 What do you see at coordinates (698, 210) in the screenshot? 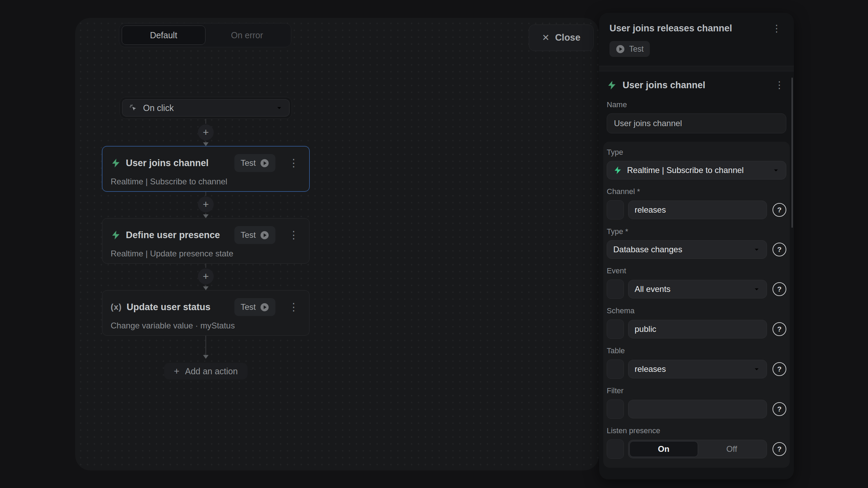
I see `channel-input` at bounding box center [698, 210].